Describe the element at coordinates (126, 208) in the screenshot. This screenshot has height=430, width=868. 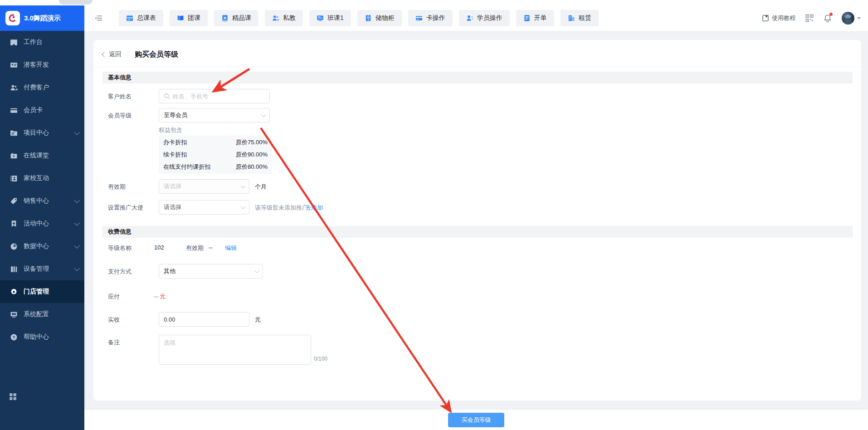
I see `promoter-label: 设置推广大使` at that location.